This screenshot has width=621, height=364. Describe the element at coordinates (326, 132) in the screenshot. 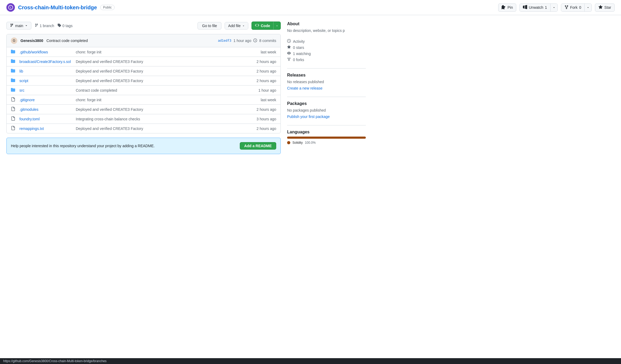

I see `languages-title: Languages` at that location.